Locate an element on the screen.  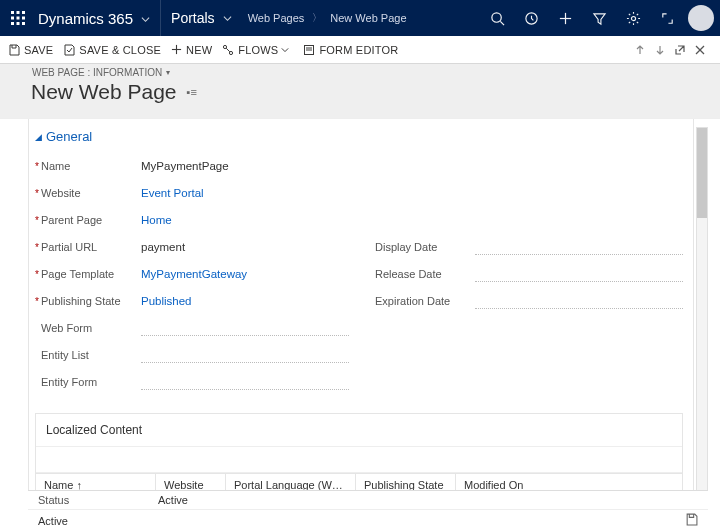
close-button is located at coordinates (700, 50).